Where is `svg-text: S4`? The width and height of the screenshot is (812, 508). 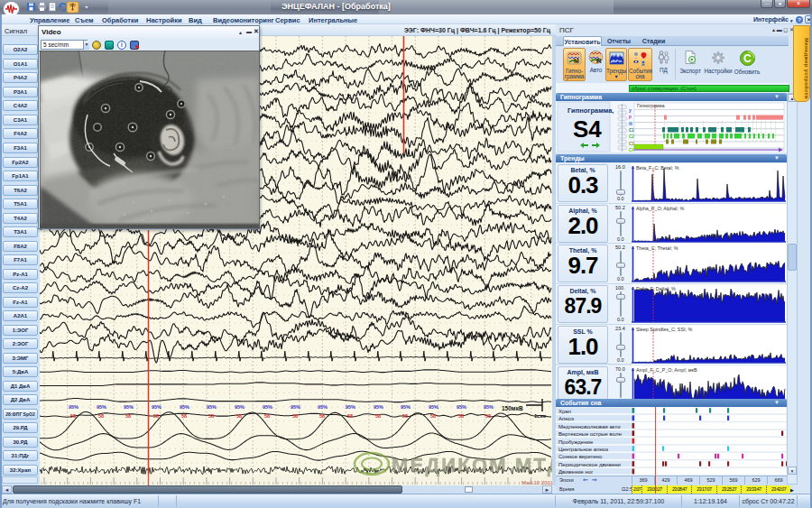
svg-text: S4 is located at coordinates (587, 129).